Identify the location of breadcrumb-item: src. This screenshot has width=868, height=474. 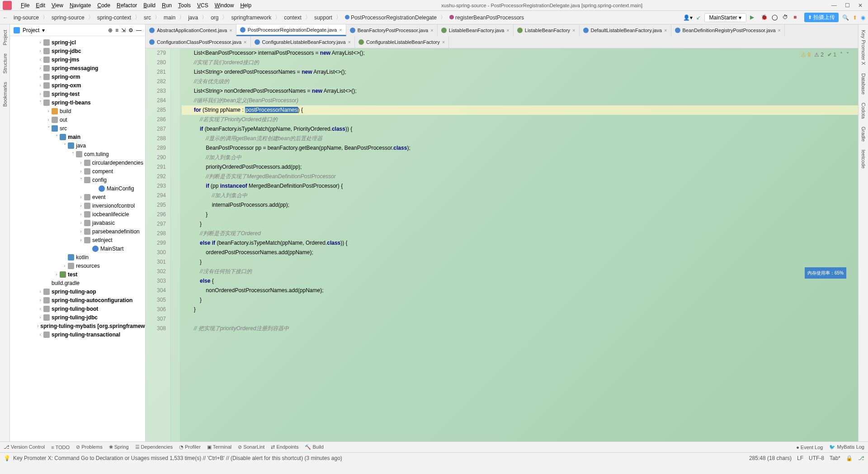
(147, 18).